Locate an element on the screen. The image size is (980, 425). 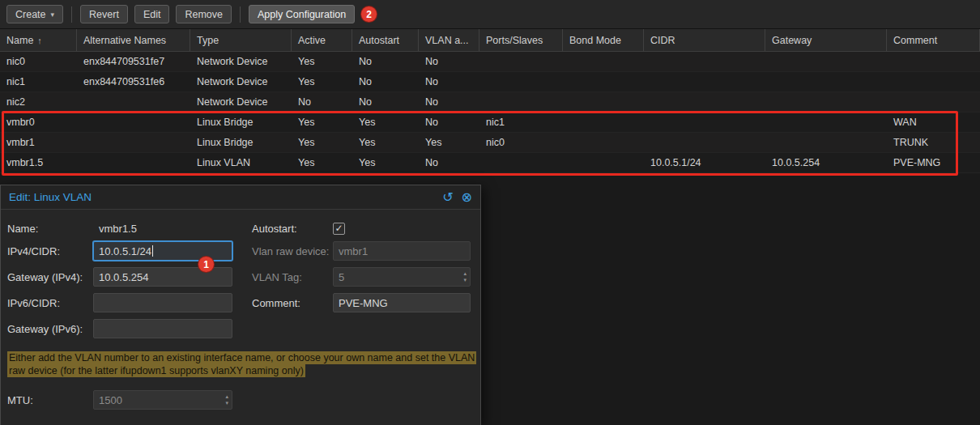
vlan-tag-label: VLAN Tag: is located at coordinates (292, 277).